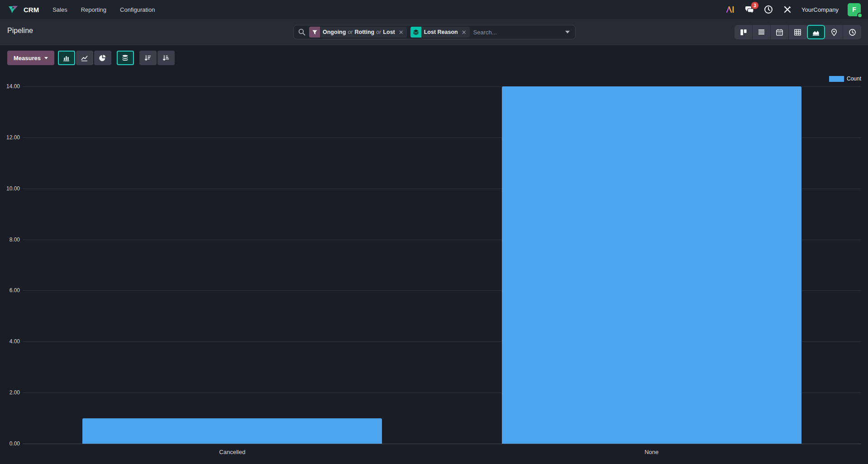 This screenshot has height=464, width=868. Describe the element at coordinates (568, 32) in the screenshot. I see `search-dropdown-caret-icon` at that location.